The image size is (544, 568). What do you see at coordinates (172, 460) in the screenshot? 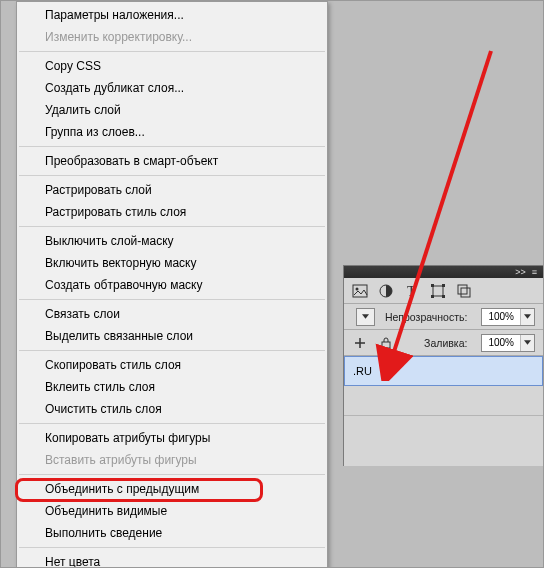
I see `menu-item: Вставить атрибуты фигуры` at bounding box center [172, 460].